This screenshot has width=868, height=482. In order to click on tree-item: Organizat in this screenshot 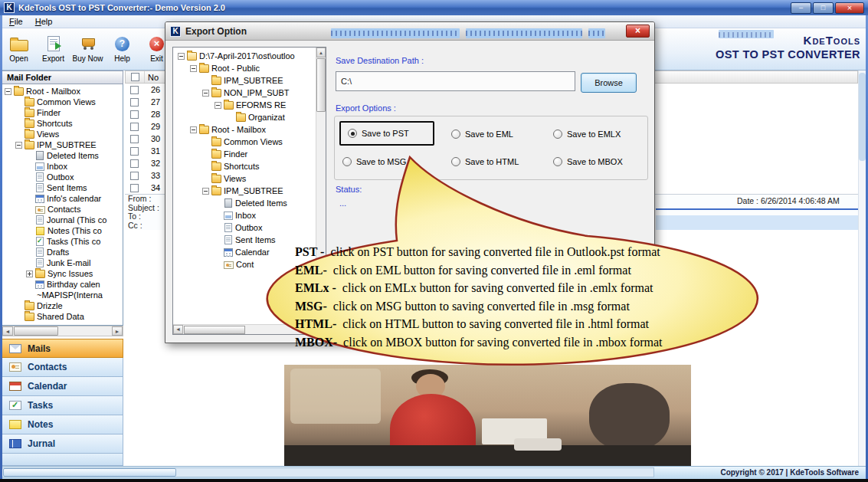, I will do `click(245, 117)`.